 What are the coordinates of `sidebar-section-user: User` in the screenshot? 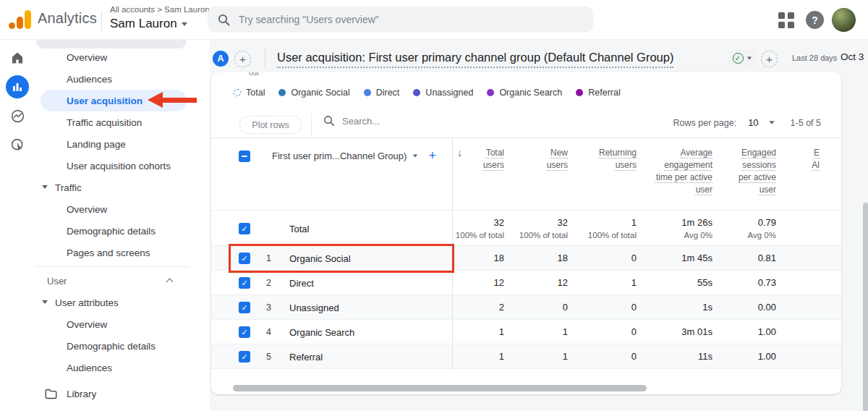 It's located at (122, 281).